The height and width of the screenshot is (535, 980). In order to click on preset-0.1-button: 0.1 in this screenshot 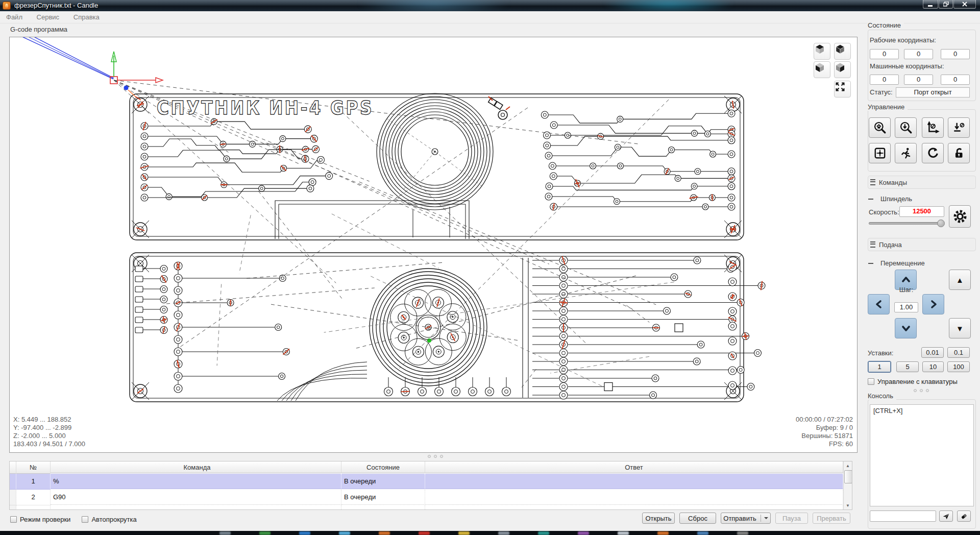, I will do `click(959, 352)`.